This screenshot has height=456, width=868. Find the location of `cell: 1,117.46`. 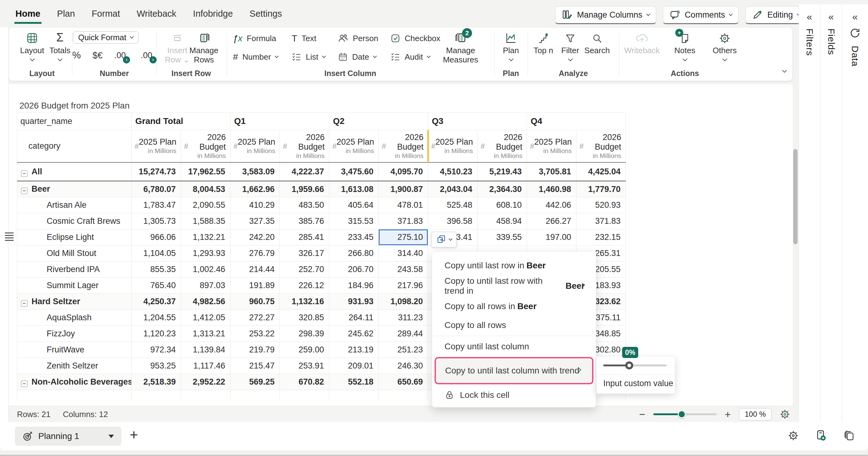

cell: 1,117.46 is located at coordinates (206, 366).